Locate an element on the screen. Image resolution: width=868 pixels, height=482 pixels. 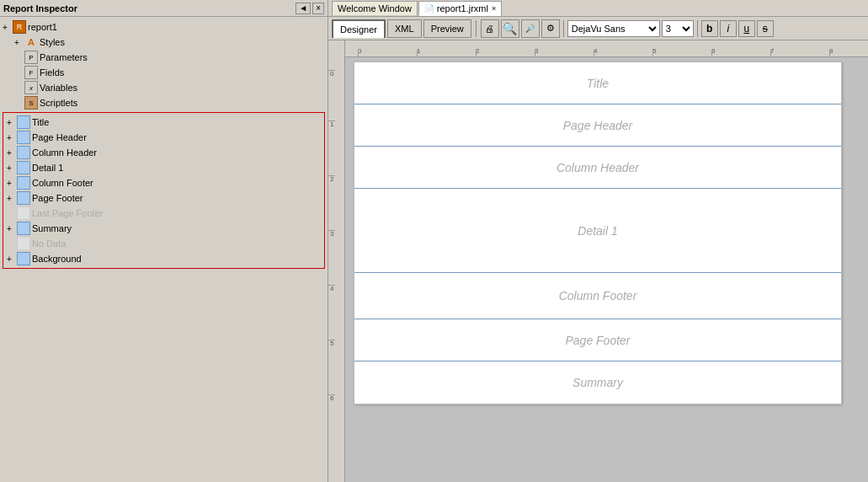
section-detail1-label: Detail 1 is located at coordinates (47, 168).